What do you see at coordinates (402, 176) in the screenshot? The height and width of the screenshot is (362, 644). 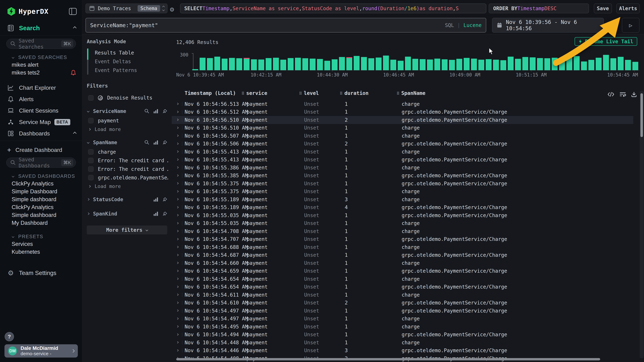 I see `table-row: ›Nov 6 10:54:55.385 AMpaymentUnset1grpc.…` at bounding box center [402, 176].